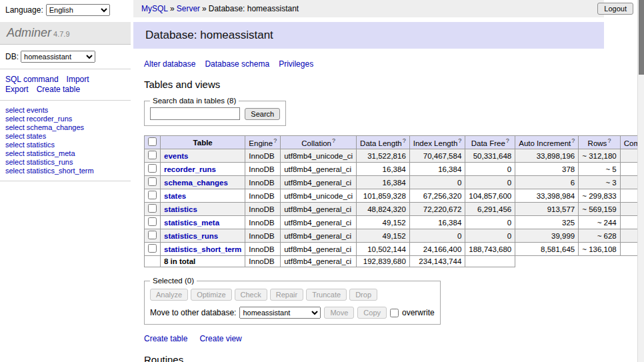 Image resolution: width=644 pixels, height=362 pixels. I want to click on search-button: Search, so click(263, 114).